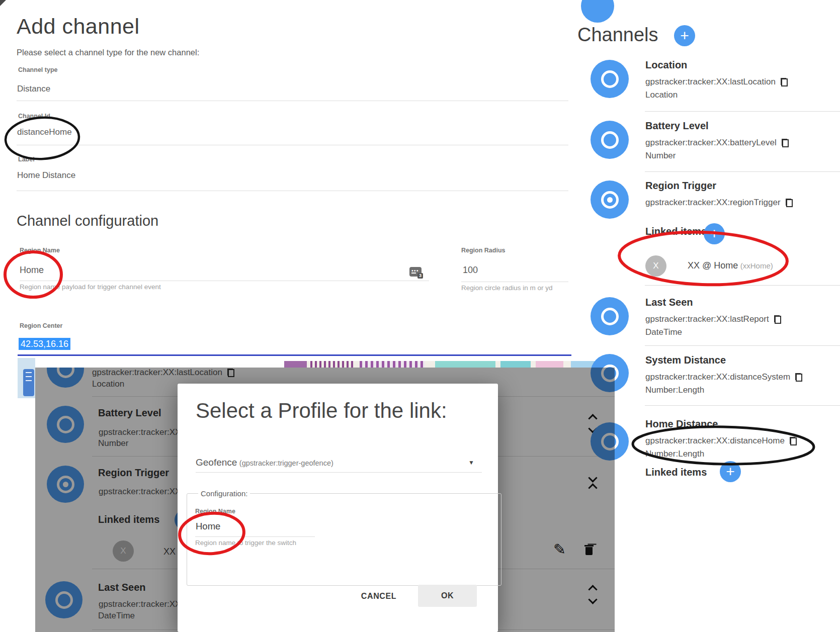 The image size is (840, 632). Describe the element at coordinates (618, 35) in the screenshot. I see `channels-heading: Channels` at that location.